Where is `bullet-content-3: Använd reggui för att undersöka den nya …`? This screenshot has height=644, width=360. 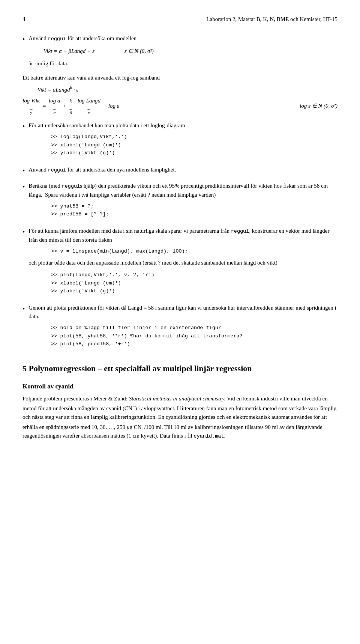
bullet-content-3: Använd reggui för att undersöka den nya … is located at coordinates (183, 170).